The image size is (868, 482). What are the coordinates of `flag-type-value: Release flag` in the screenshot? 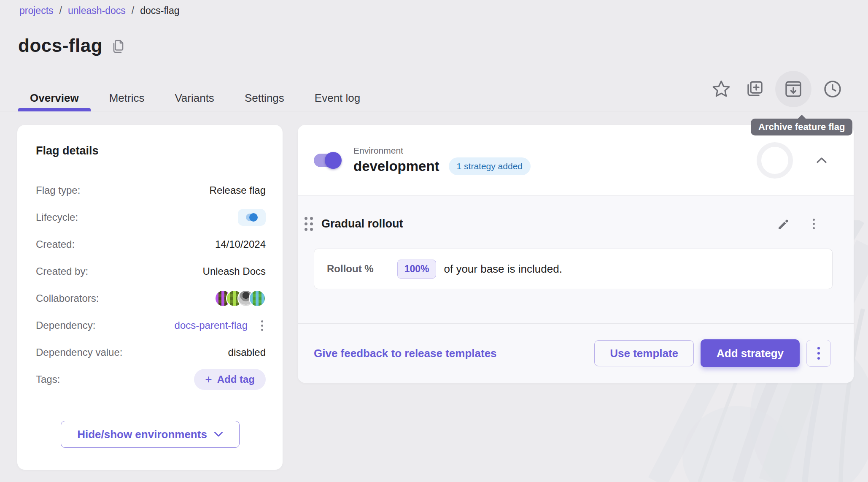 It's located at (238, 190).